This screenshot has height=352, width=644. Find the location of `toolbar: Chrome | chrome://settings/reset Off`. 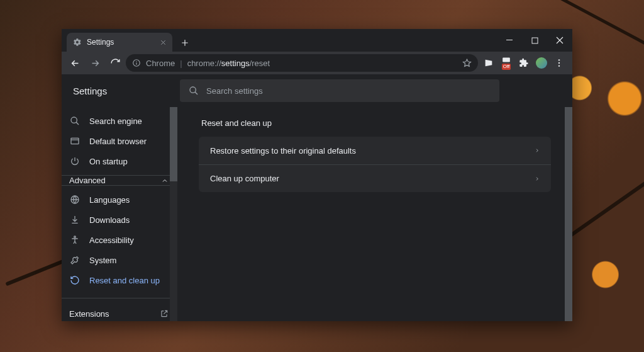

toolbar: Chrome | chrome://settings/reset Off is located at coordinates (317, 63).